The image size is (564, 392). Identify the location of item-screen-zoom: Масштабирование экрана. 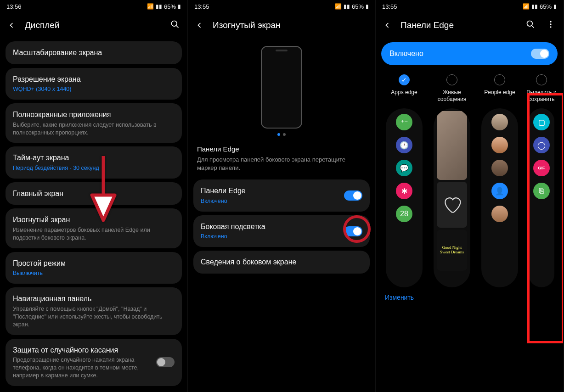
(94, 53).